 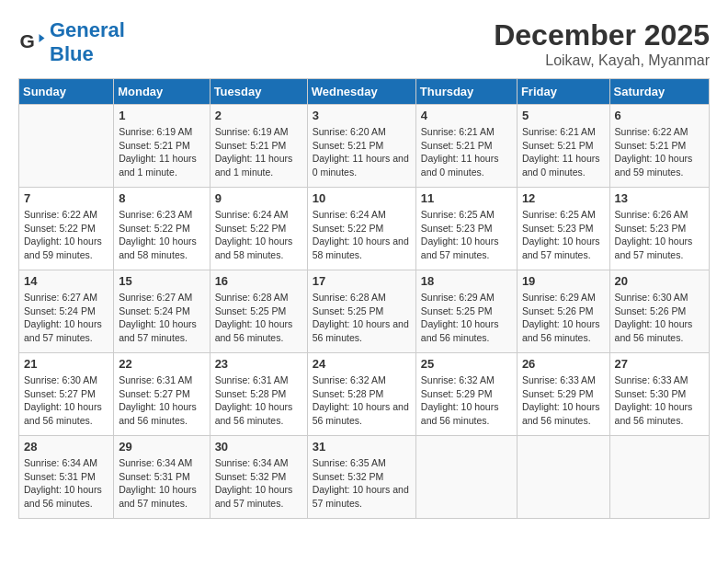 I want to click on calendar-cell: 1Sunrise: 6:19 AMSunset: 5:21 PMDaylight…, so click(x=162, y=146).